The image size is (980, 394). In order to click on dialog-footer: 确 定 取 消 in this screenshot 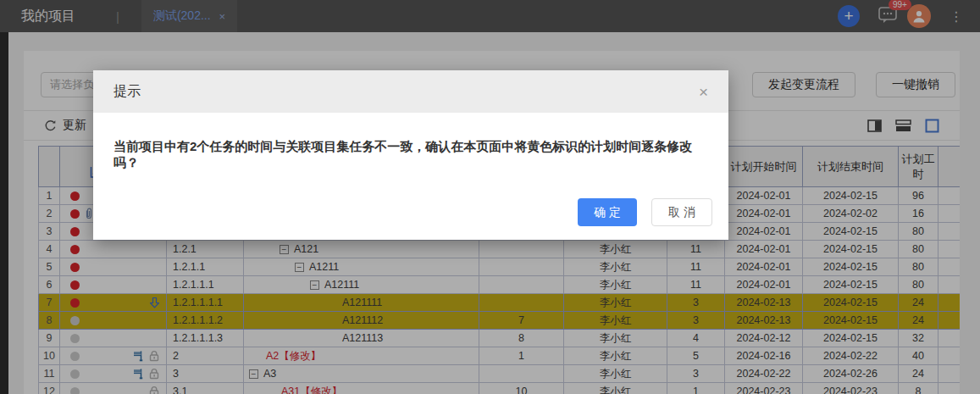, I will do `click(645, 212)`.